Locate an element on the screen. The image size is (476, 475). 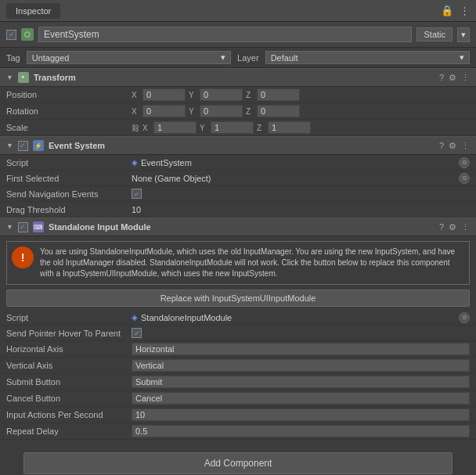
event-system-script-circle-btn: ⊙ is located at coordinates (464, 163).